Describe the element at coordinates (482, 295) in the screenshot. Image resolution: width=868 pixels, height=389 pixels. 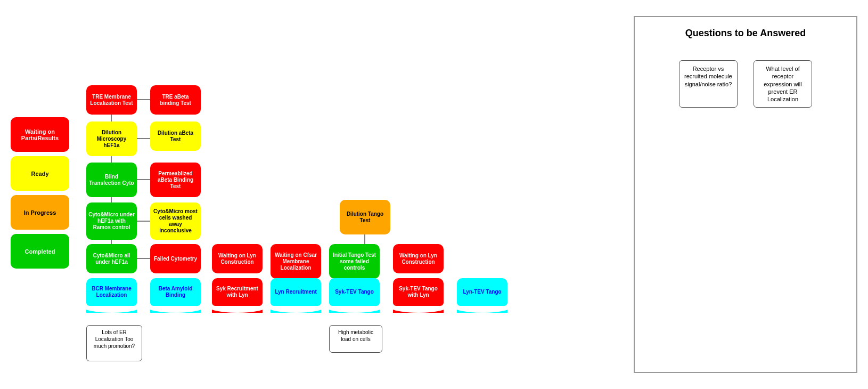
I see `exp-lyn-tev-tango: Lyn-TEV Tango` at that location.